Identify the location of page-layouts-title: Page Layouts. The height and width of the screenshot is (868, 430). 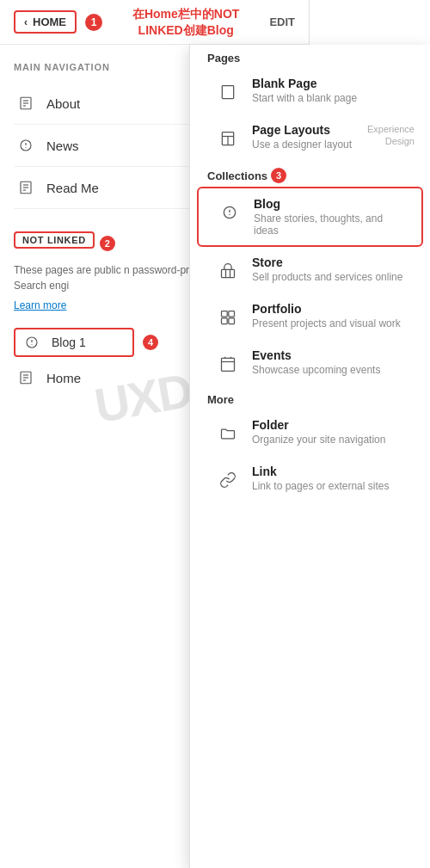
(302, 130).